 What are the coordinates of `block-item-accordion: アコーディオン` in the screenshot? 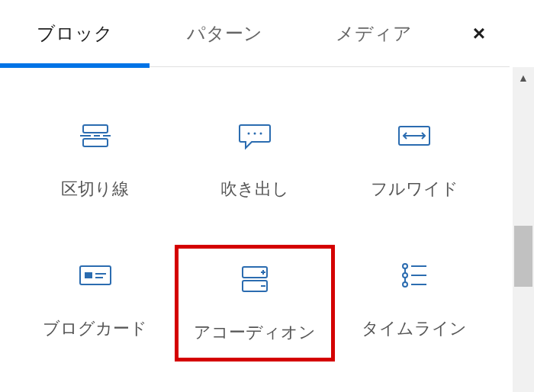 It's located at (255, 304).